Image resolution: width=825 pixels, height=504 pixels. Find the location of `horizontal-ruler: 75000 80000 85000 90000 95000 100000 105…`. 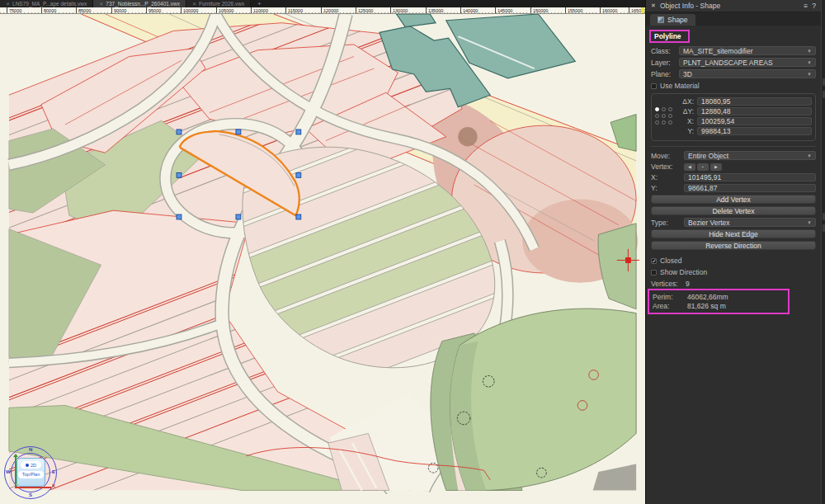

horizontal-ruler: 75000 80000 85000 90000 95000 100000 105… is located at coordinates (323, 11).